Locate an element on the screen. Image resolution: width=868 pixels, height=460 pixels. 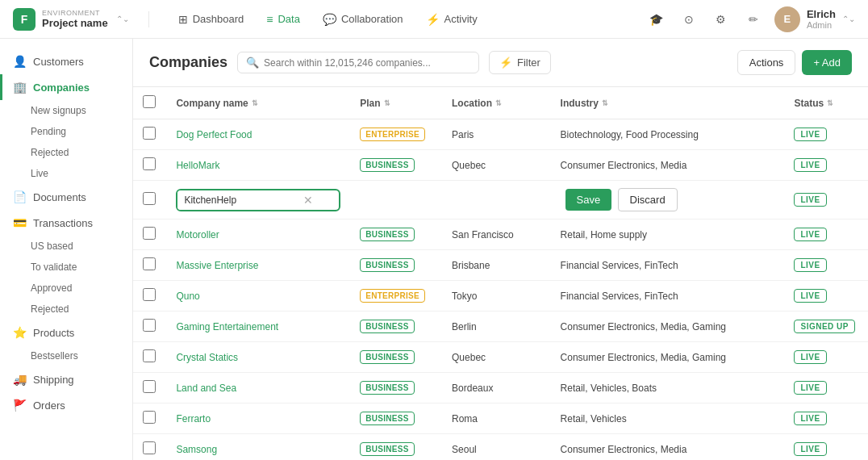
sidebar-sub-rejected-tx: Rejected is located at coordinates (66, 309).